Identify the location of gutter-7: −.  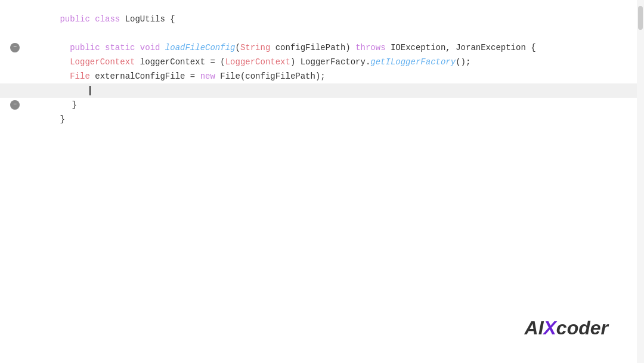
(15, 105).